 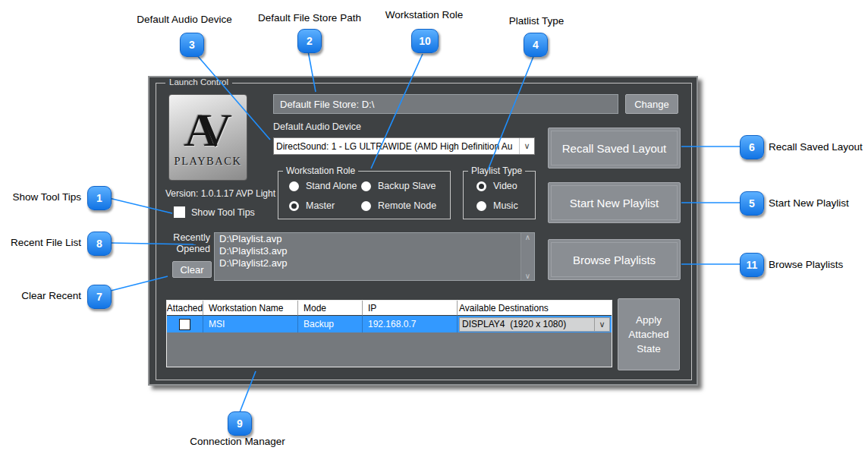 I want to click on destination-value: DISPLAY4 (1920 x 1080), so click(x=527, y=324).